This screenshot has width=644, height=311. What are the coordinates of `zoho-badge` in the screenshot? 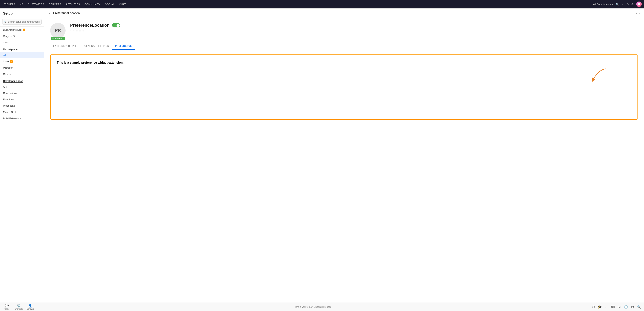 It's located at (12, 62).